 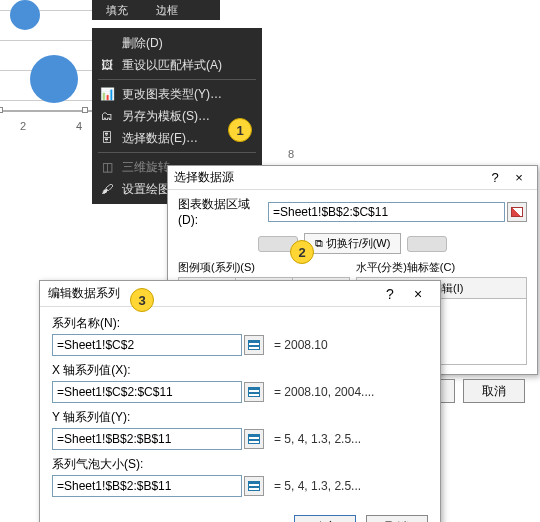 What do you see at coordinates (324, 392) in the screenshot?
I see `x-values-result: = 2008.10, 2004....` at bounding box center [324, 392].